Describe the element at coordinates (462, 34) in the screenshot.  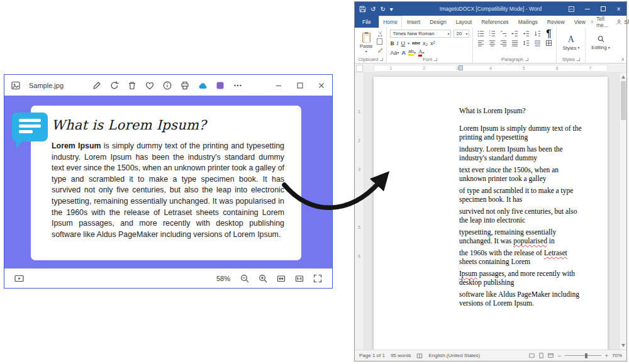
I see `font-size-select: 20▾` at that location.